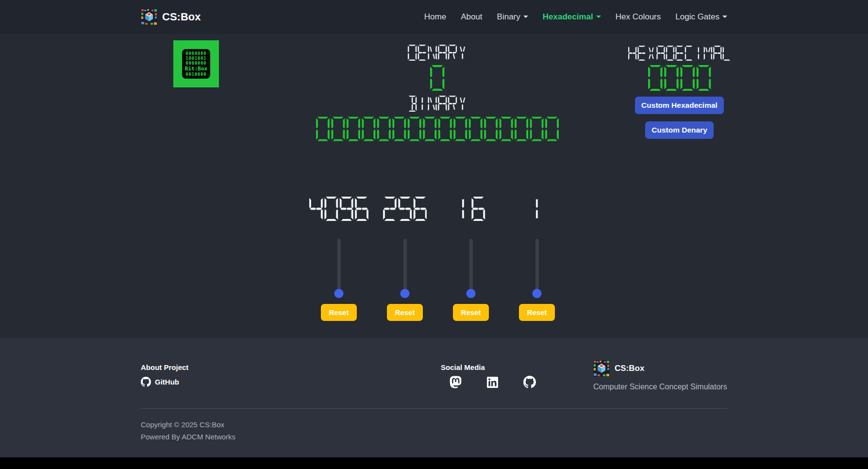 The image size is (868, 469). Describe the element at coordinates (435, 17) in the screenshot. I see `nav-item-home: Home` at that location.